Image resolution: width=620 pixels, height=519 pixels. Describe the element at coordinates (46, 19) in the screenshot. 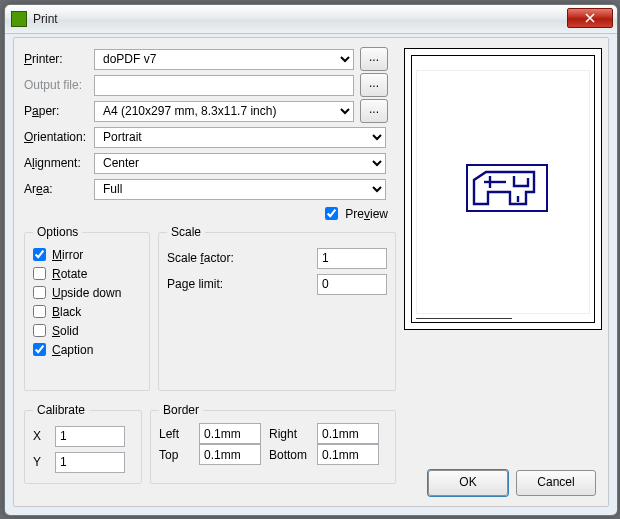

I see `window-title: Print` at that location.